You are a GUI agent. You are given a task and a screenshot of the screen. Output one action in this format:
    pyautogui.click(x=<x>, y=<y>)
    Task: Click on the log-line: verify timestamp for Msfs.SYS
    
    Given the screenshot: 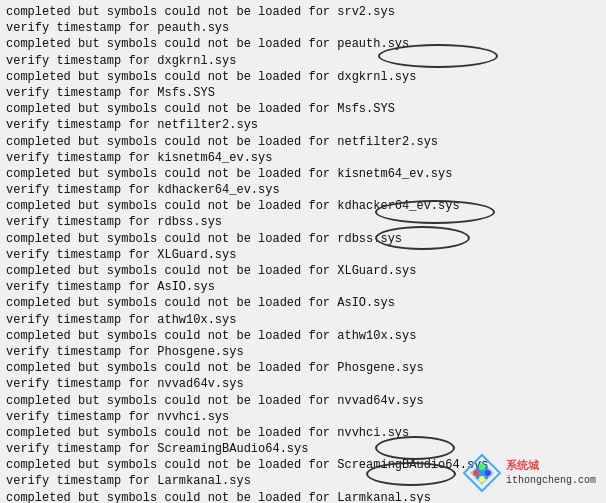 What is the action you would take?
    pyautogui.click(x=303, y=93)
    